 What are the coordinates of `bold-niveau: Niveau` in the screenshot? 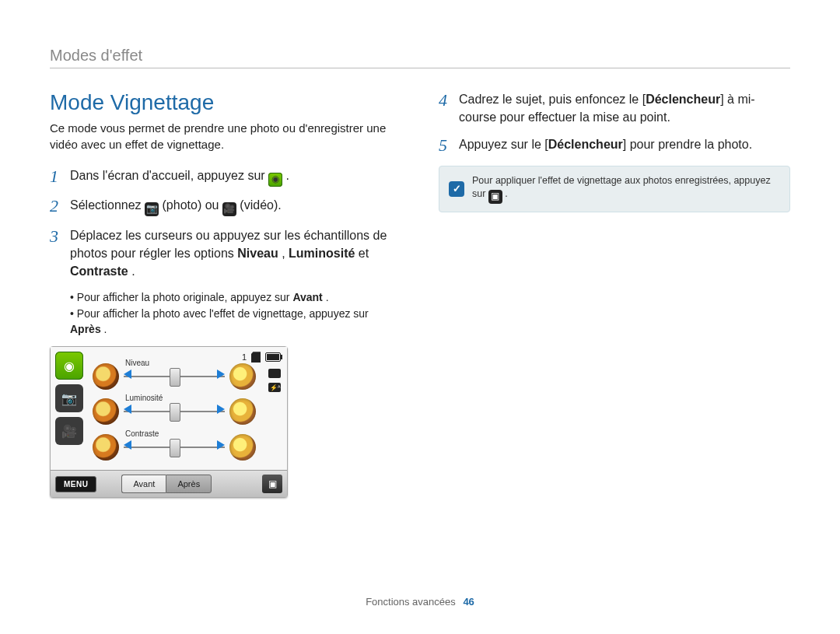 It's located at (257, 254).